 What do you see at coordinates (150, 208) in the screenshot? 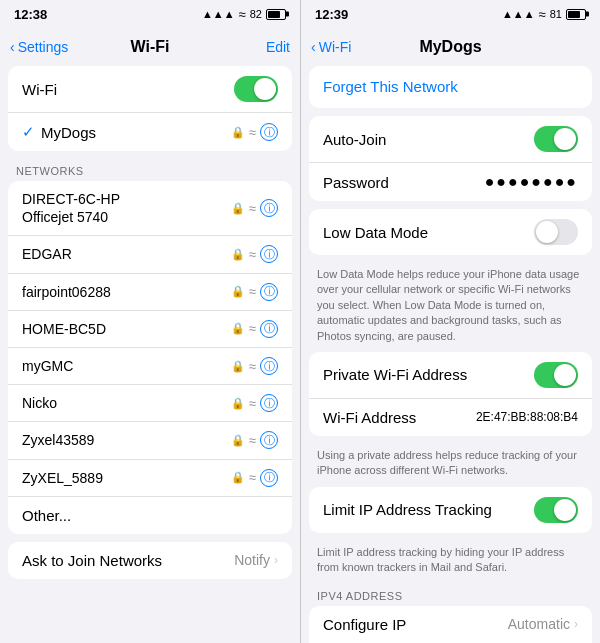
I see `list-item: DIRECT-6C-HPOfficejet 5740 🔒≈ⓘ` at bounding box center [150, 208].